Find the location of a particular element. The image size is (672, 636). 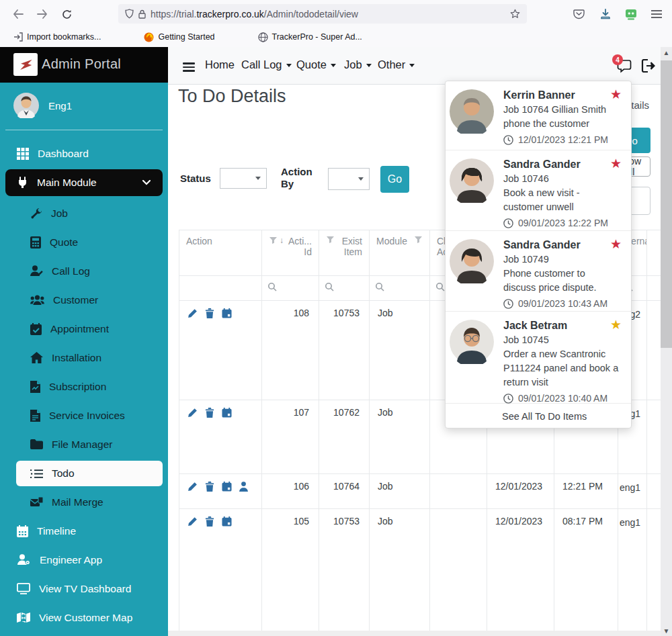

sort-desc-icon: ↓ is located at coordinates (282, 240).